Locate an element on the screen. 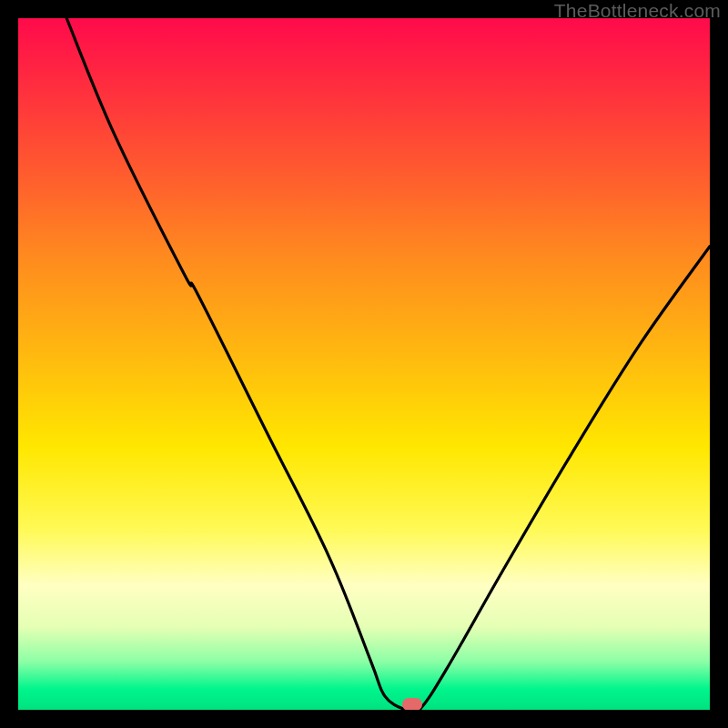  watermark-text: TheBottleneck.com is located at coordinates (637, 11).